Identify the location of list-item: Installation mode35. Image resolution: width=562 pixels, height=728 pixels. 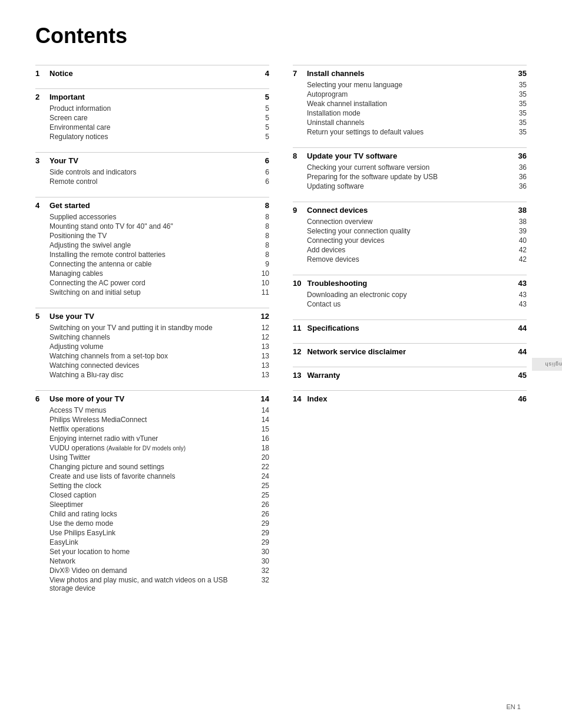
(417, 113).